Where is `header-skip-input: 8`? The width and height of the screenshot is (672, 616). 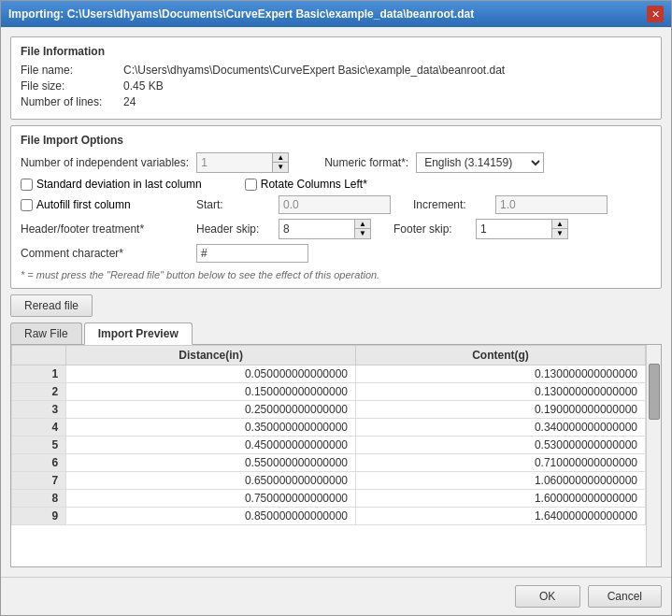 header-skip-input: 8 is located at coordinates (317, 229).